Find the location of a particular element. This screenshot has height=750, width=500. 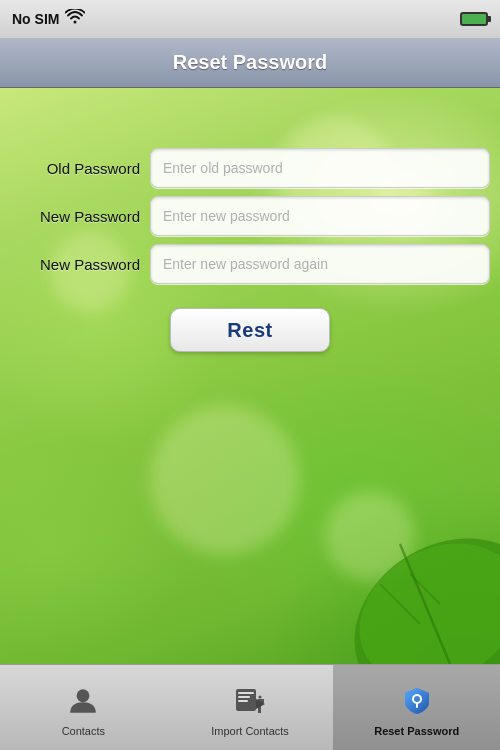

tab-reset-password: Reset Password is located at coordinates (416, 708).